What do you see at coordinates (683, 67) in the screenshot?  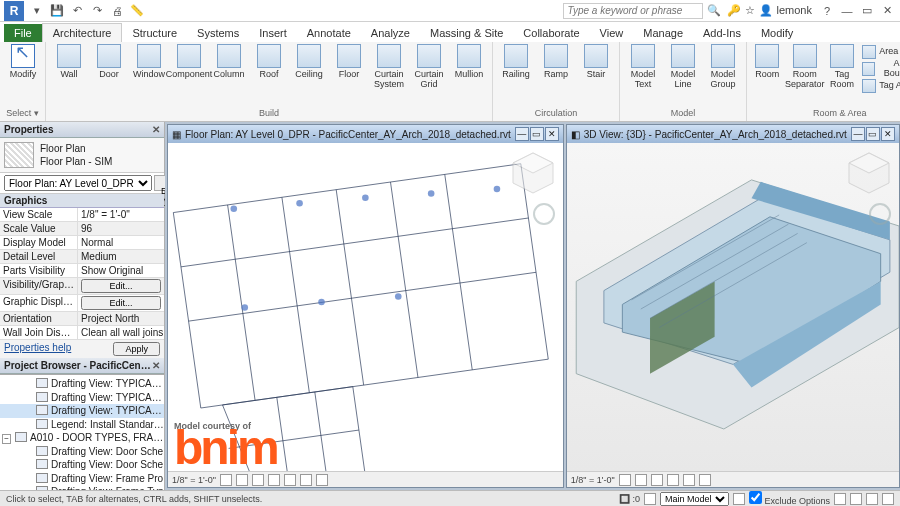 I see `model-line-button: Model Line` at bounding box center [683, 67].